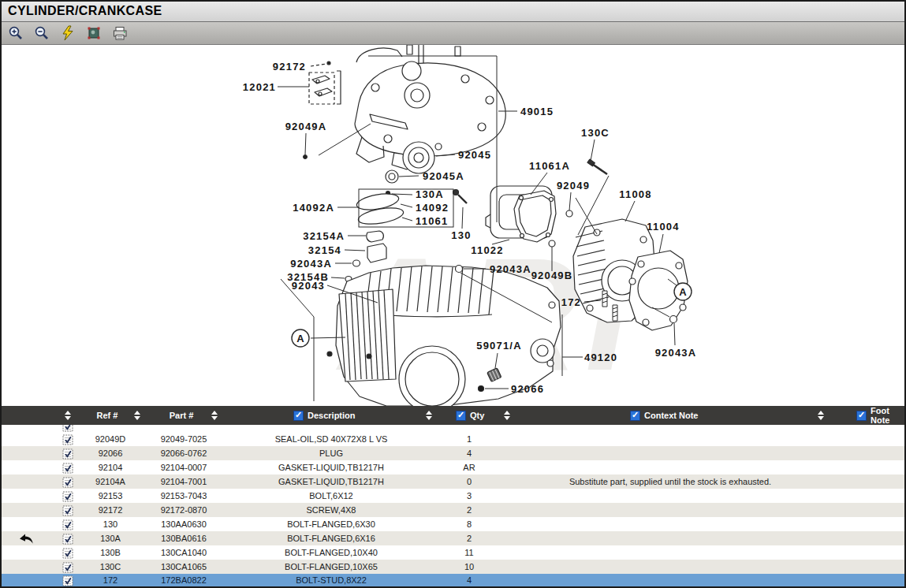  Describe the element at coordinates (888, 415) in the screenshot. I see `col-foot-note: Foot Note` at that location.